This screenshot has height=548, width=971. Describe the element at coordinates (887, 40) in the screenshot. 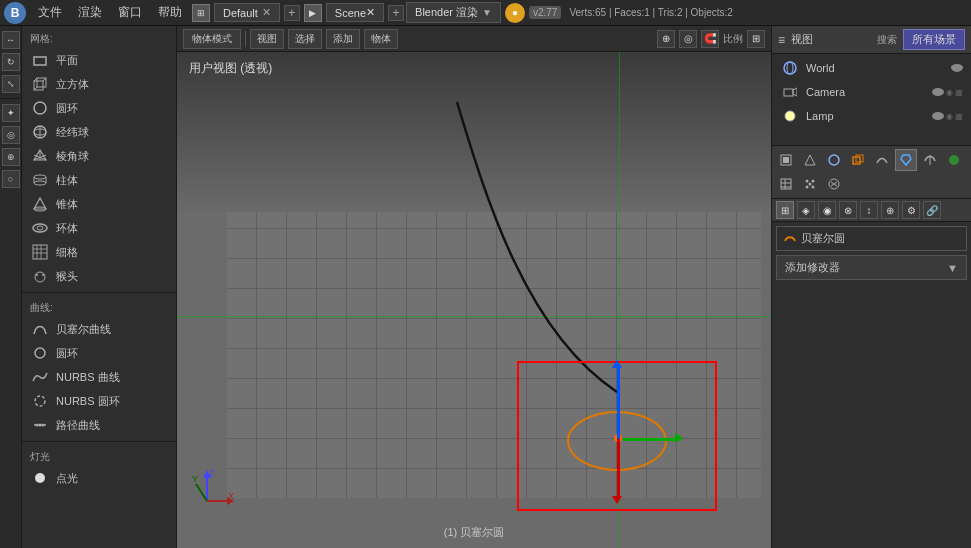

I see `outliner-search-label: 搜索` at that location.